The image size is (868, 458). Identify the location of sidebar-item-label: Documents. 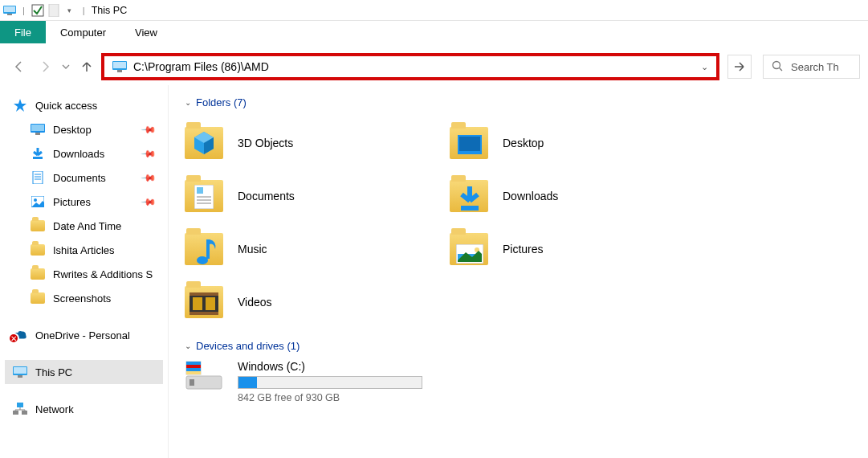
(79, 178).